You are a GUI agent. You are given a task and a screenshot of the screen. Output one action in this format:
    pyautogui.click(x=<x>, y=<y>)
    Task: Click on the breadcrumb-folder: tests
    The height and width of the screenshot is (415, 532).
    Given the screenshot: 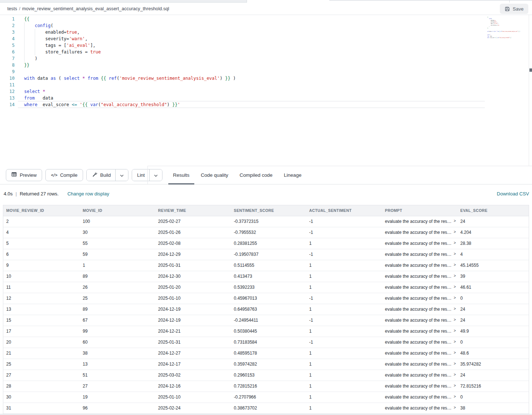 What is the action you would take?
    pyautogui.click(x=12, y=9)
    